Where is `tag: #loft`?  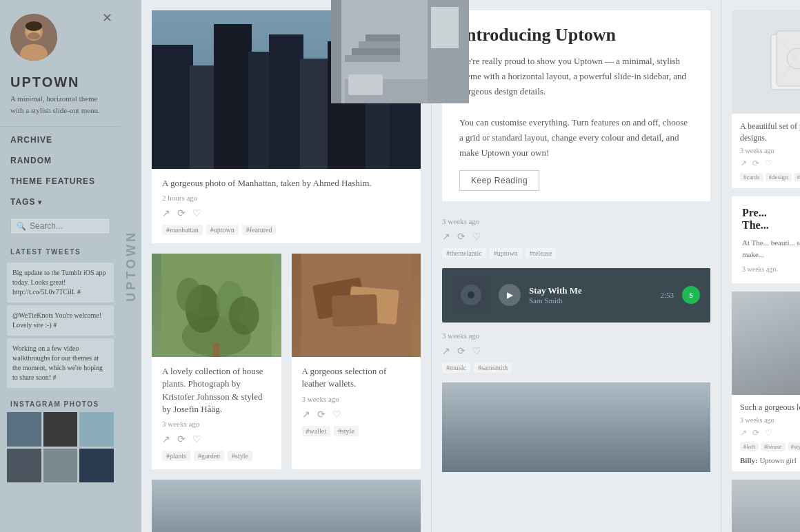
tag: #loft is located at coordinates (749, 447).